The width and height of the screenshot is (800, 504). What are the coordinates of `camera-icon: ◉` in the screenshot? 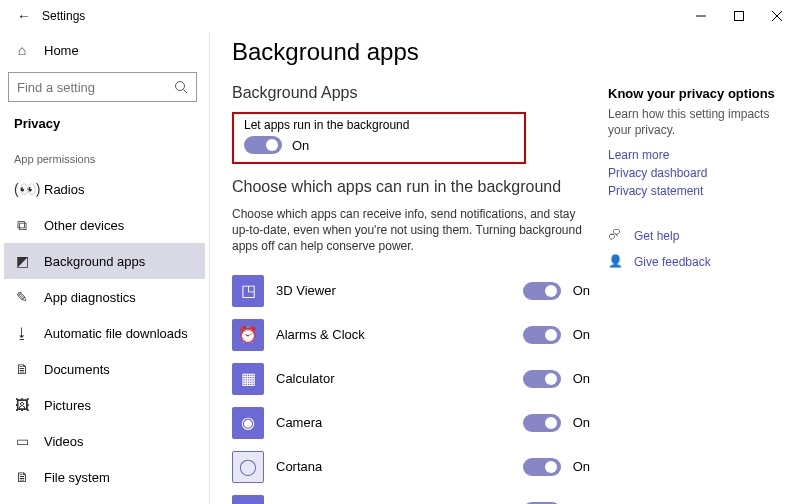 It's located at (248, 423).